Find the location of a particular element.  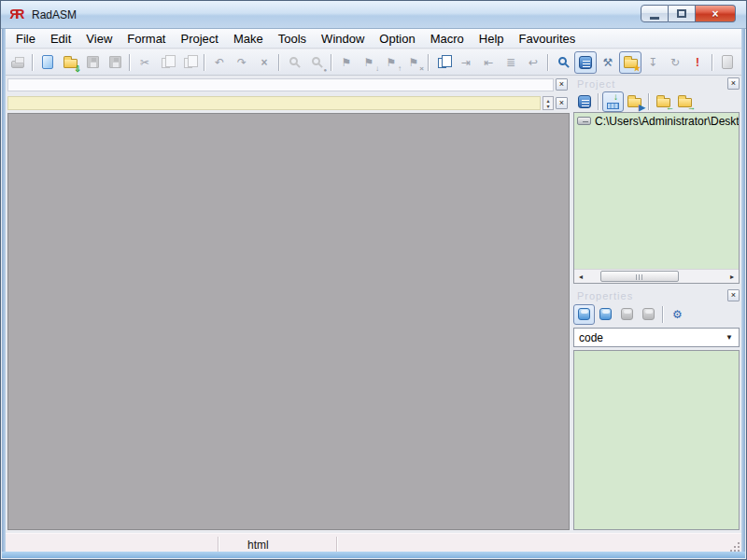

menu-project: Project is located at coordinates (199, 38).